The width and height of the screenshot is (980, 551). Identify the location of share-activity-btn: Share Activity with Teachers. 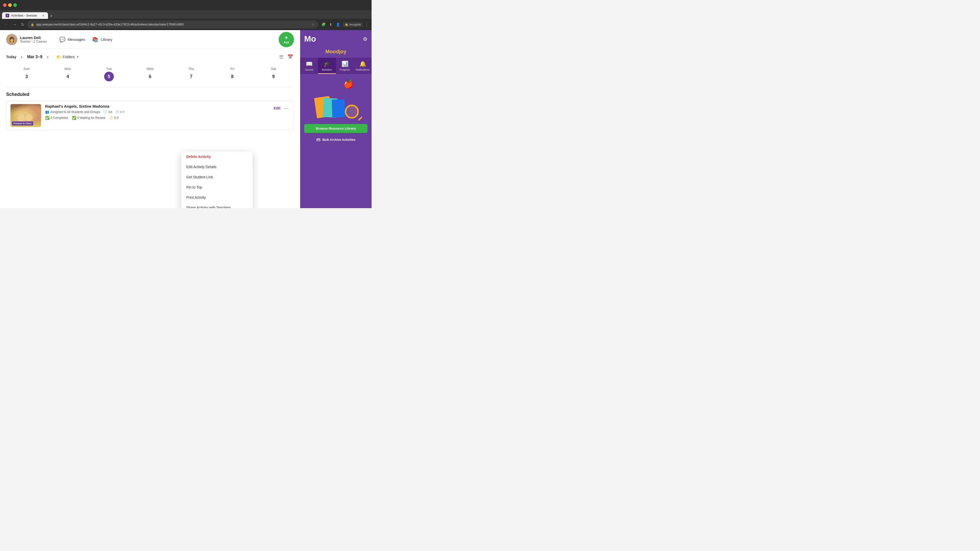
(217, 205).